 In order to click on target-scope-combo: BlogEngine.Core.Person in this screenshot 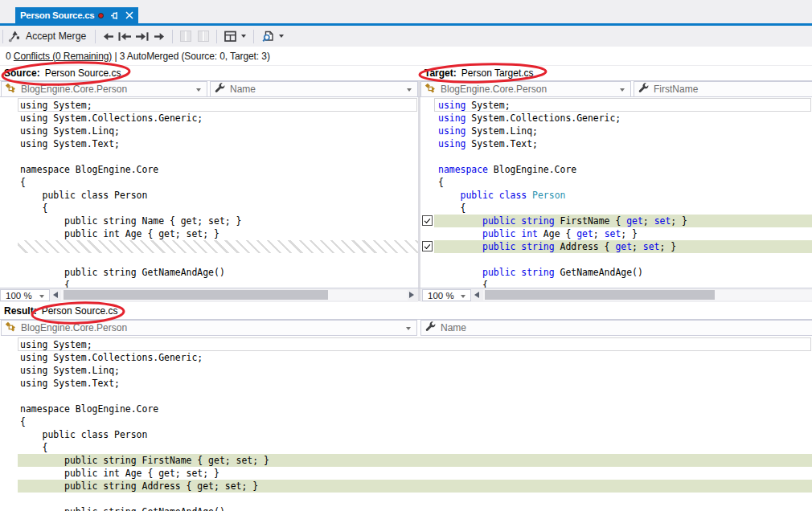, I will do `click(526, 89)`.